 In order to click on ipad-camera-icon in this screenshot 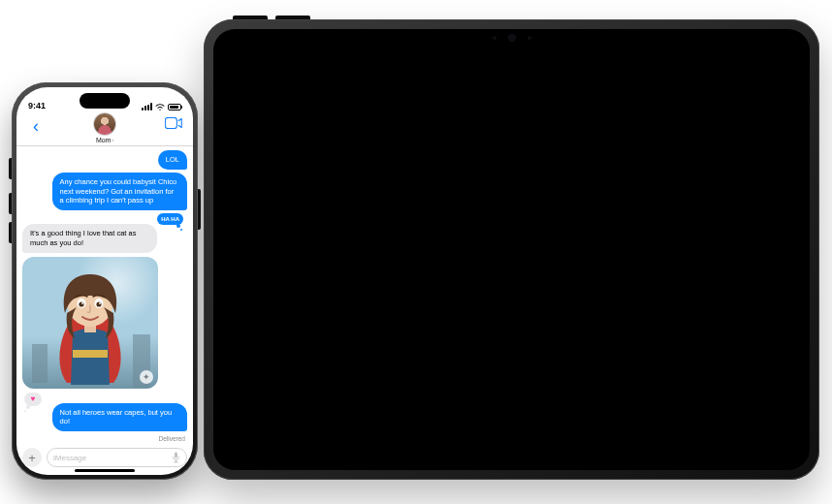, I will do `click(512, 38)`.